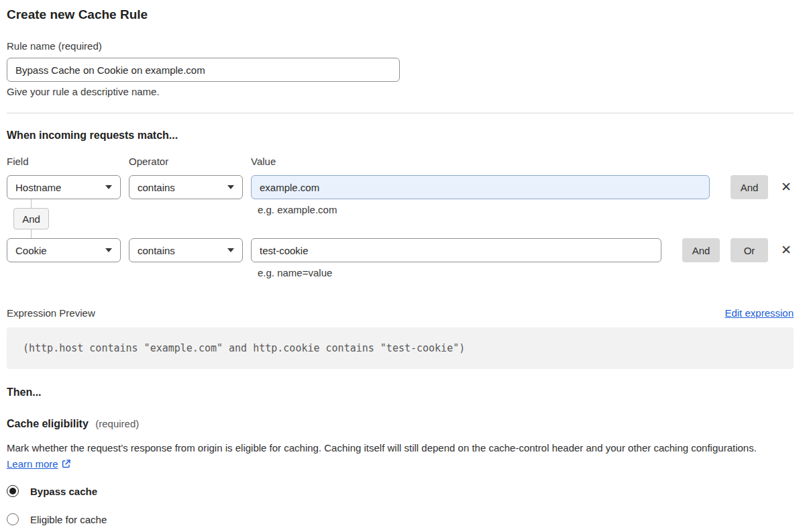 Image resolution: width=805 pixels, height=532 pixels. Describe the element at coordinates (13, 519) in the screenshot. I see `radio-unselected-icon` at that location.